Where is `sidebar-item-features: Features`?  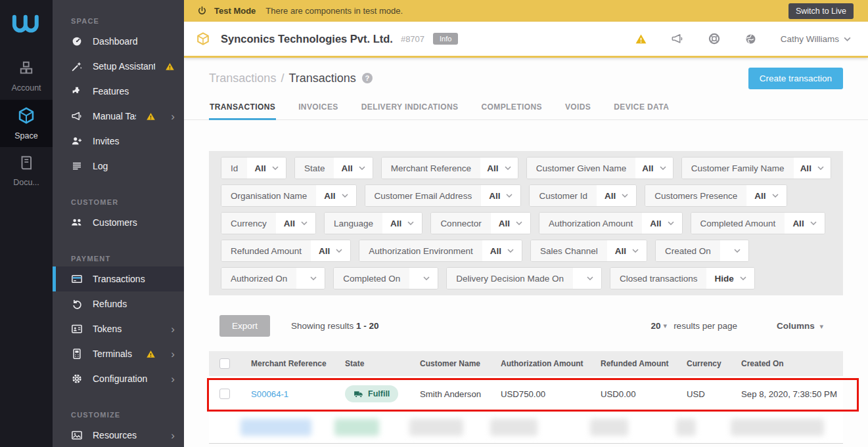 sidebar-item-features: Features is located at coordinates (118, 91).